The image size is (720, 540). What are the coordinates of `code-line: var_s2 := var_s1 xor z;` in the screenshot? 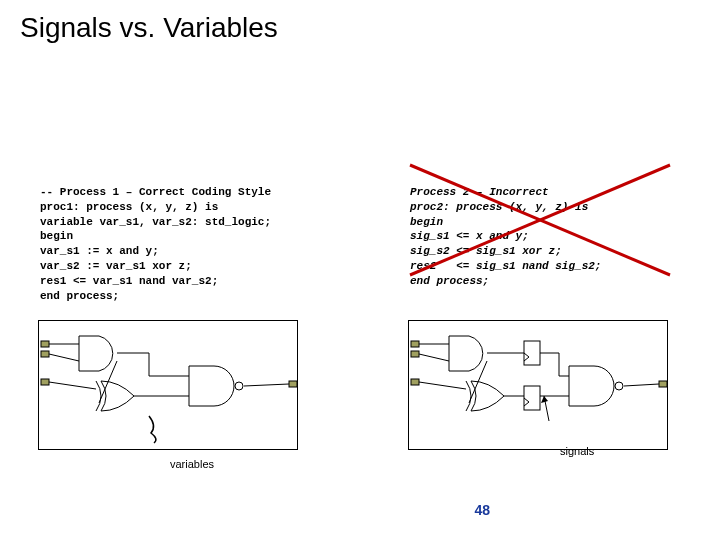 It's located at (116, 266).